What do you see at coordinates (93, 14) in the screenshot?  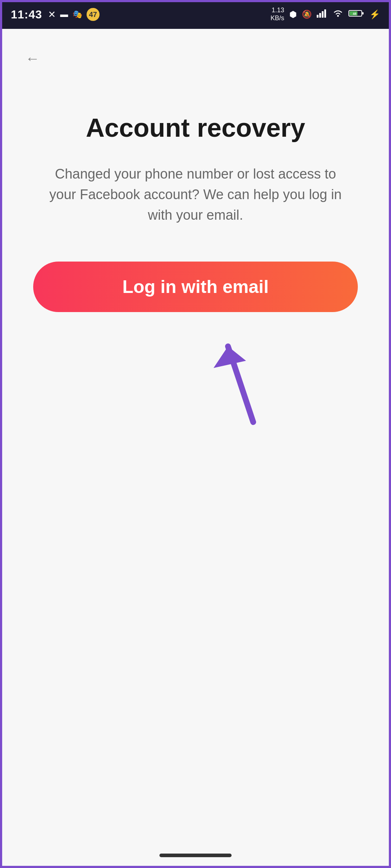 I see `notification-badge: 47` at bounding box center [93, 14].